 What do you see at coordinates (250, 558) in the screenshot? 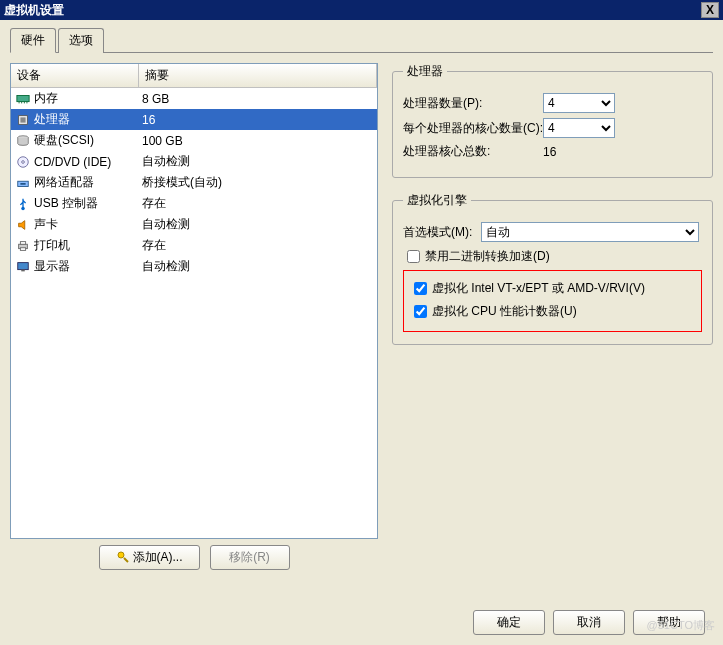
I see `remove-button: 移除(R)` at bounding box center [250, 558].